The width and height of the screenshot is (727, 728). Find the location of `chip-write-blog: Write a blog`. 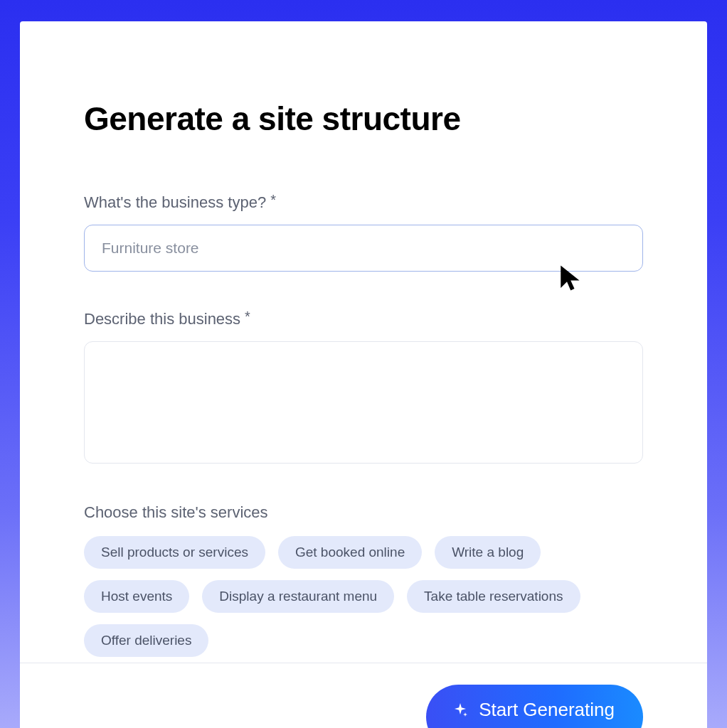

chip-write-blog: Write a blog is located at coordinates (488, 552).